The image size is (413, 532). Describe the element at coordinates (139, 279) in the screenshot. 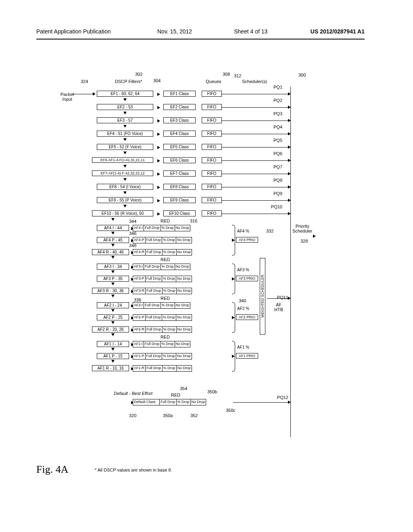

I see `af3p-cls: AF3-P` at that location.